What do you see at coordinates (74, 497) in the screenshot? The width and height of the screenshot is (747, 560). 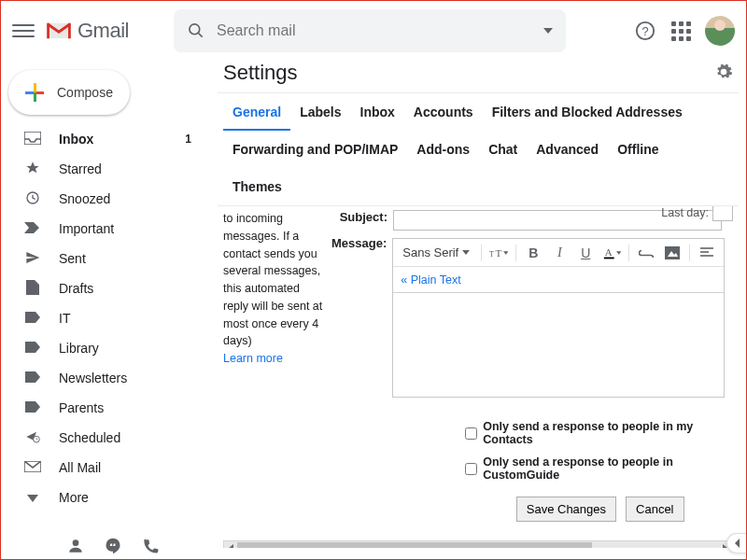 I see `sidebar-item-label: More` at bounding box center [74, 497].